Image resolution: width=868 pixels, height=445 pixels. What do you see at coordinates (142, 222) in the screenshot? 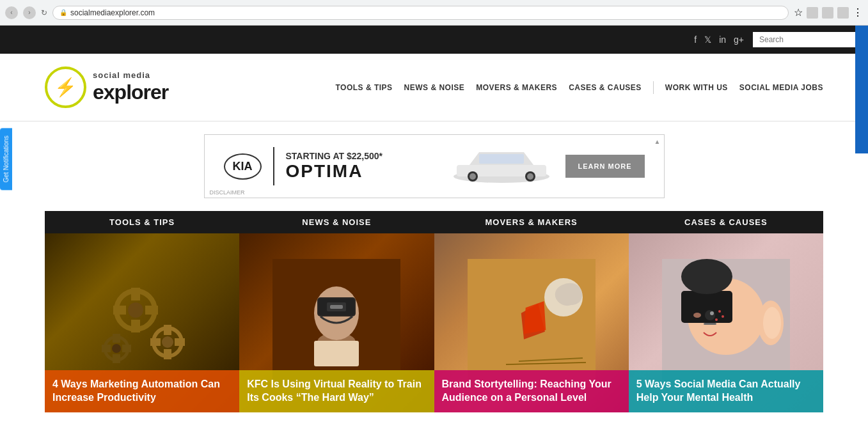
I see `card-header-tools-tips: TOOLS & TIPS` at bounding box center [142, 222].